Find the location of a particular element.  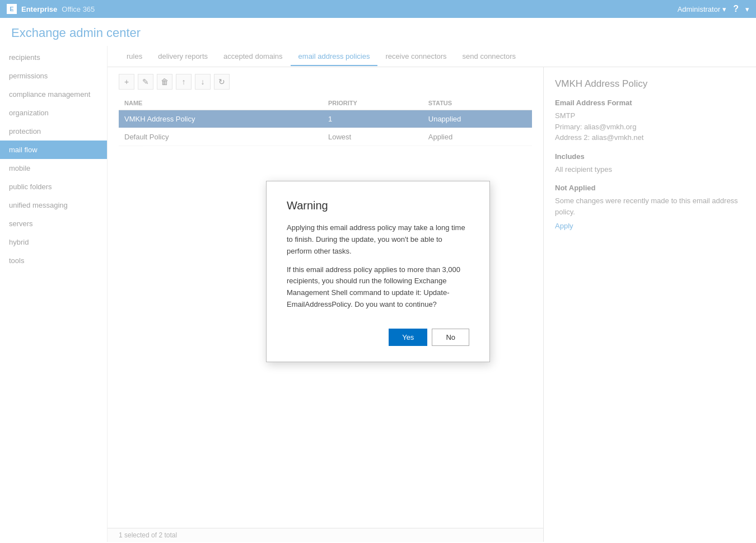

modal-body-para1: Applying this email address policy may t… is located at coordinates (378, 240).